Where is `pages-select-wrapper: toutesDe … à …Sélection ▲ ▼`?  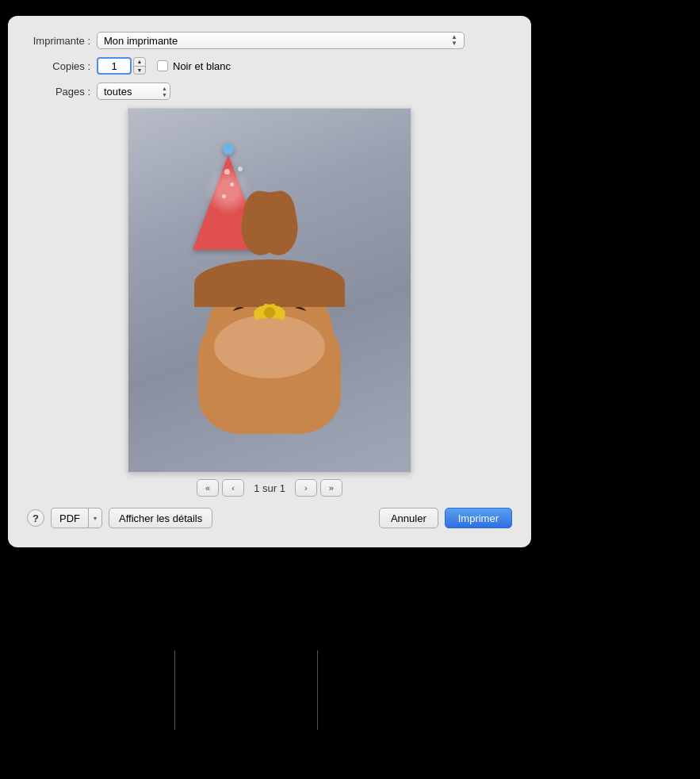 pages-select-wrapper: toutesDe … à …Sélection ▲ ▼ is located at coordinates (133, 91).